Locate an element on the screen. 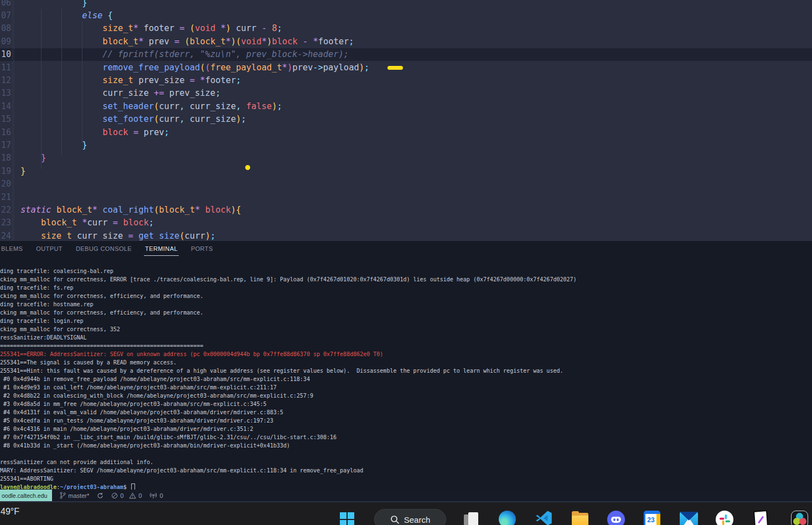 This screenshot has width=812, height=525. broadcast-tower-icon is located at coordinates (153, 496).